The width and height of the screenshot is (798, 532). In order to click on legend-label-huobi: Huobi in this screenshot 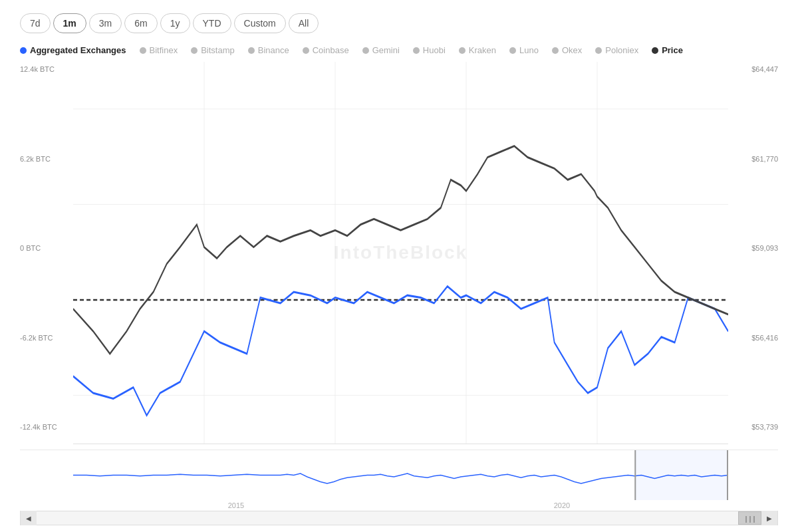, I will do `click(434, 51)`.